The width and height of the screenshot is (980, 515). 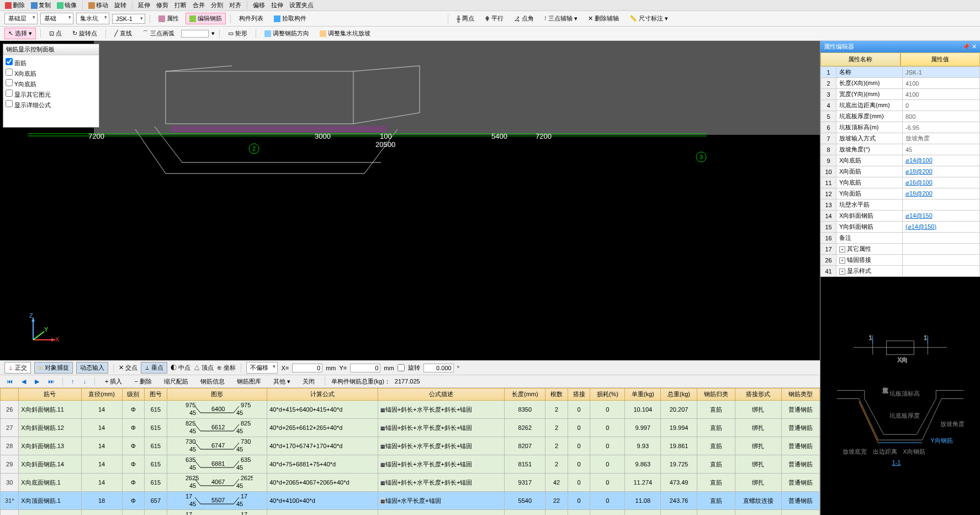 I want to click on chk-show-formula: 显示详细公式, so click(x=51, y=105).